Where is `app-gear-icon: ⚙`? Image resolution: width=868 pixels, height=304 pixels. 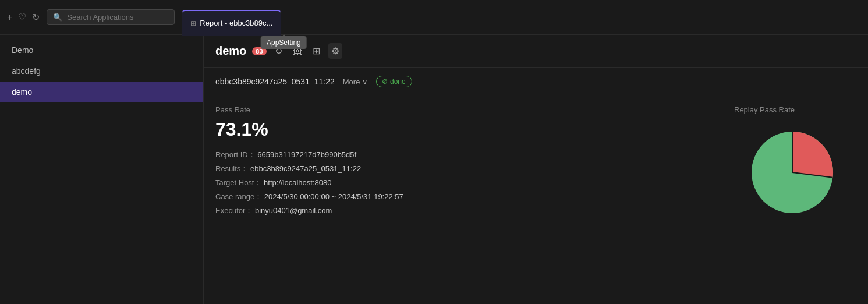 app-gear-icon: ⚙ is located at coordinates (335, 51).